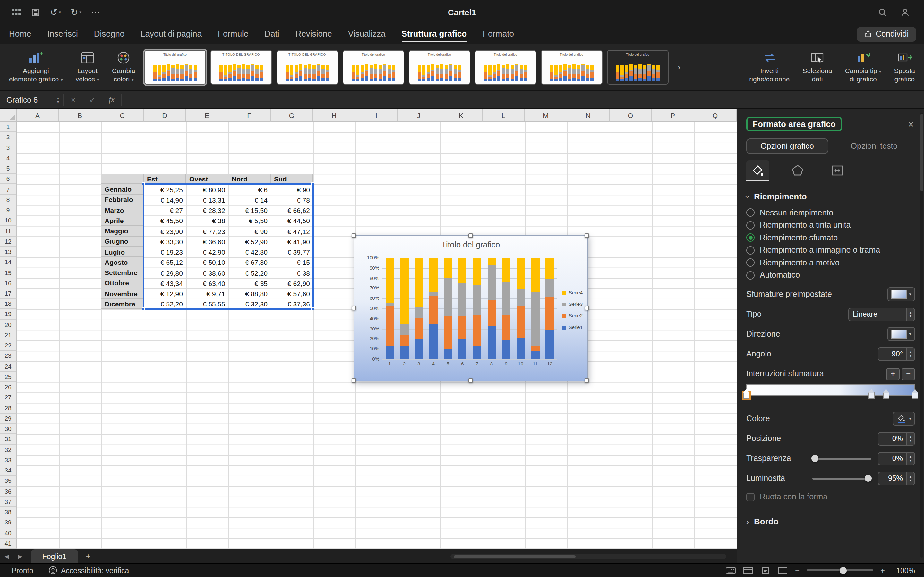  What do you see at coordinates (207, 189) in the screenshot?
I see `value-cell: € 80,90` at bounding box center [207, 189].